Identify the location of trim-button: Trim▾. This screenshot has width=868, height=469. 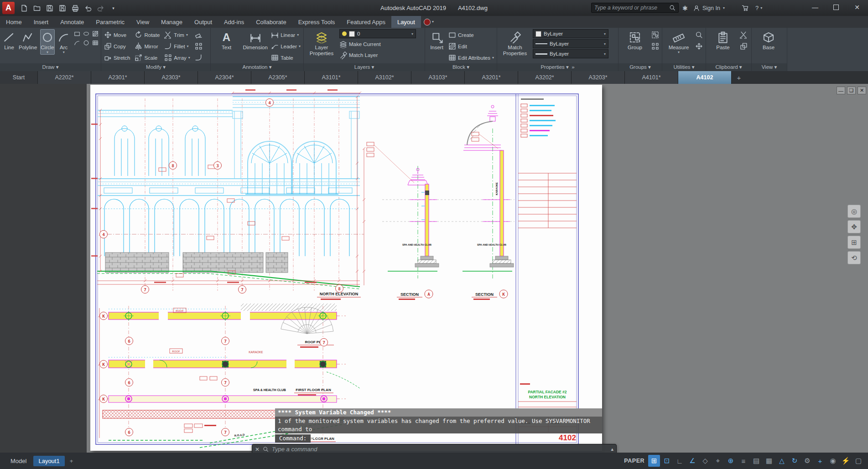
(177, 35).